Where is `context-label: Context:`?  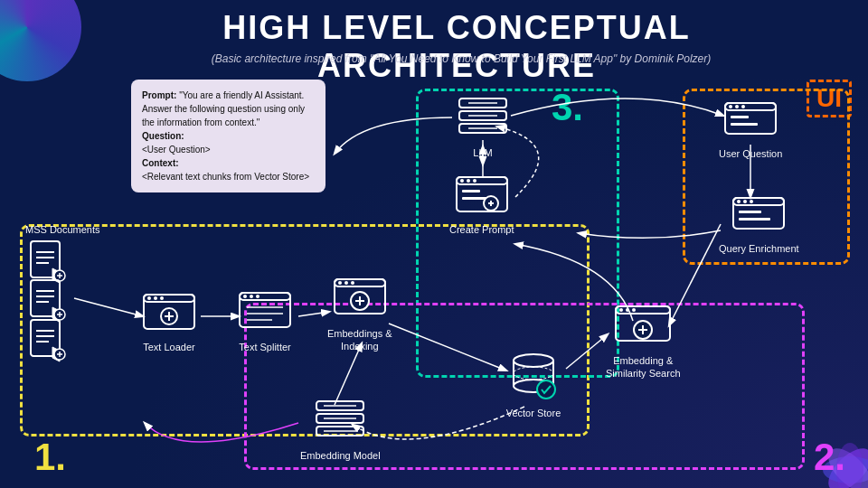
context-label: Context: is located at coordinates (161, 163).